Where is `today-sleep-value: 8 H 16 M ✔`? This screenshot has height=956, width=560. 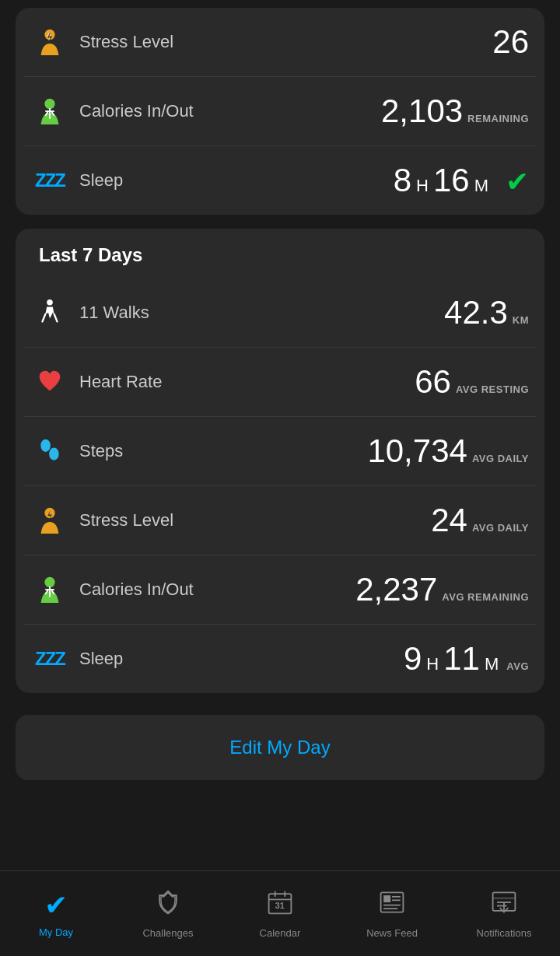 today-sleep-value: 8 H 16 M ✔ is located at coordinates (461, 180).